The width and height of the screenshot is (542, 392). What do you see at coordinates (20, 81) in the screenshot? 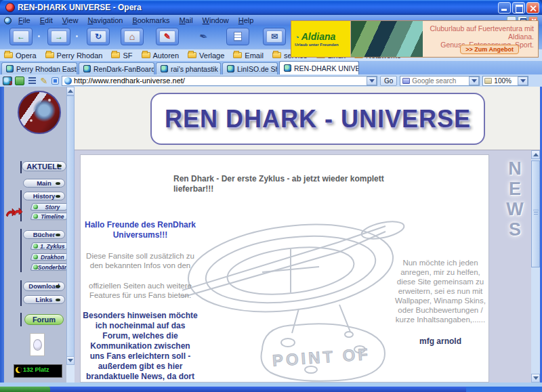
I see `images-toggle-icon` at bounding box center [20, 81].